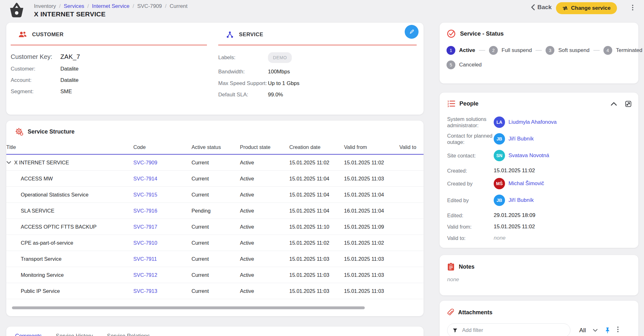  Describe the element at coordinates (243, 58) in the screenshot. I see `labels-label: Labels:` at that location.